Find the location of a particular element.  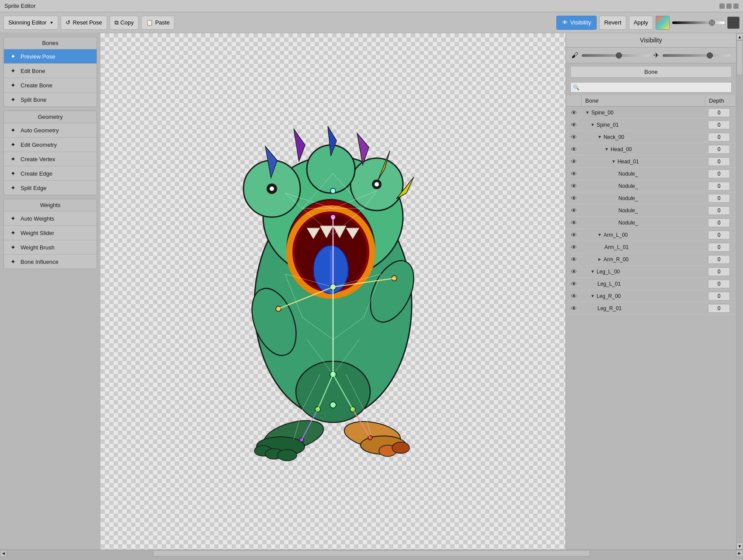

scroll-up-arrow: ▲ is located at coordinates (740, 37).